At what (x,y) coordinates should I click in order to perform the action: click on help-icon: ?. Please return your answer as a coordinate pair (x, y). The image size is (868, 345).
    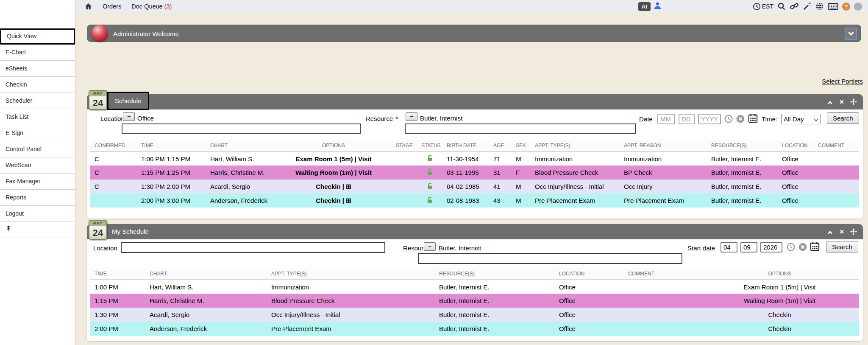
    Looking at the image, I should click on (846, 7).